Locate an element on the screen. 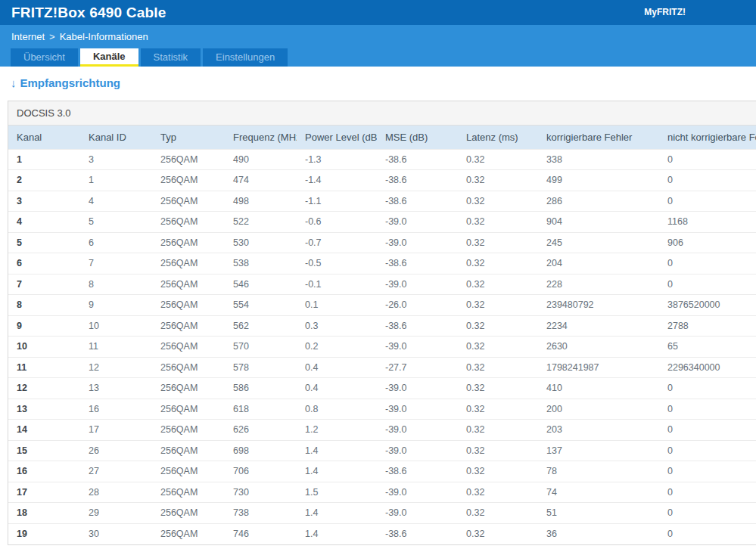  table-cell: 11 is located at coordinates (117, 347).